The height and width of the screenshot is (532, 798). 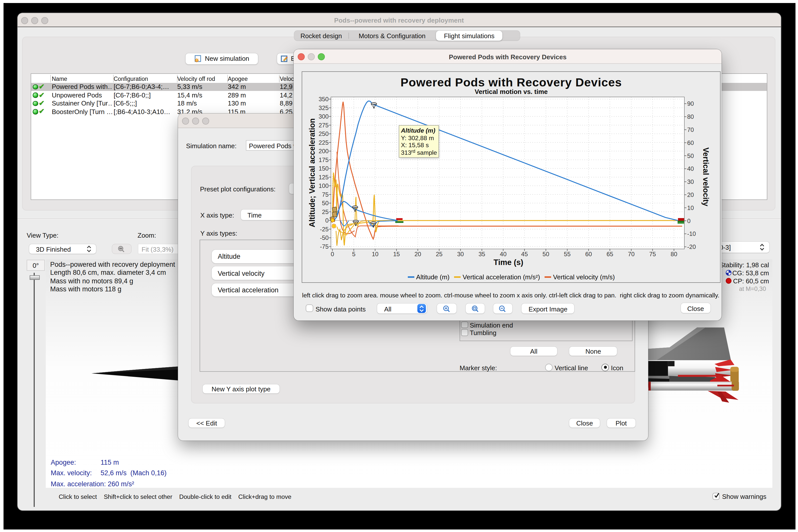 What do you see at coordinates (324, 134) in the screenshot?
I see `svg-text: 250` at bounding box center [324, 134].